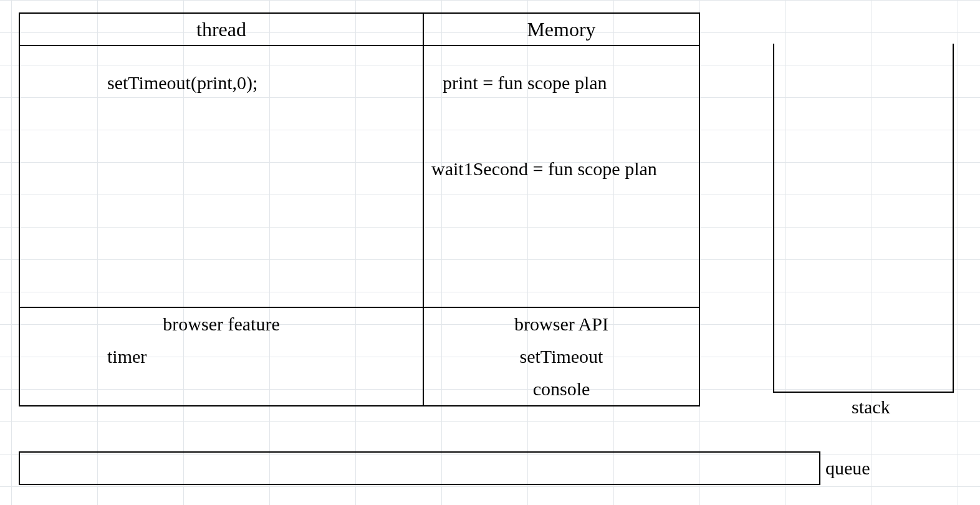  What do you see at coordinates (561, 324) in the screenshot?
I see `footer-browser-api: browser API` at bounding box center [561, 324].